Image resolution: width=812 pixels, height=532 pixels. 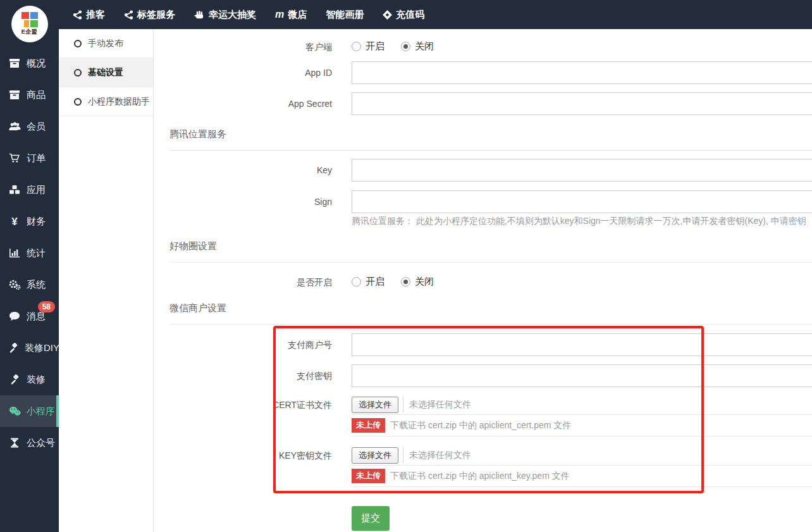 I want to click on keyfile-no-file-text: 未选择任何文件, so click(x=440, y=455).